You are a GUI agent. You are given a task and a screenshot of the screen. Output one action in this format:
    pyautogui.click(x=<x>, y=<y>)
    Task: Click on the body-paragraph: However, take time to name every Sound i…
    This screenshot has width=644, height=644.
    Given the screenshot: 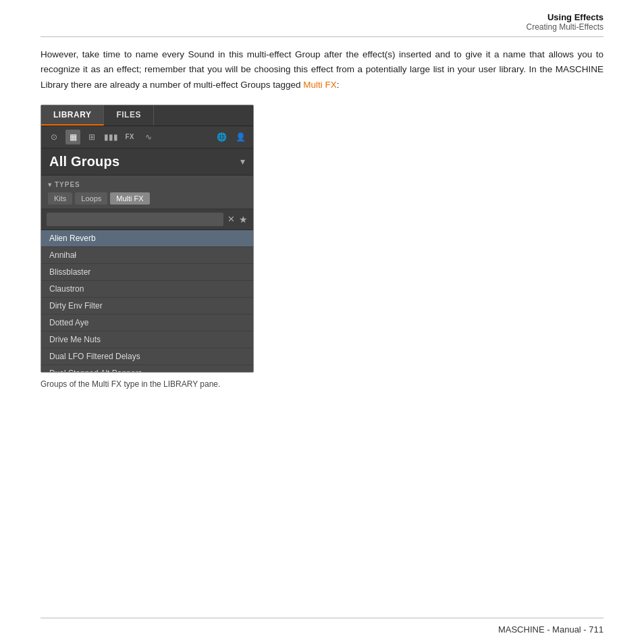 What is the action you would take?
    pyautogui.click(x=322, y=70)
    